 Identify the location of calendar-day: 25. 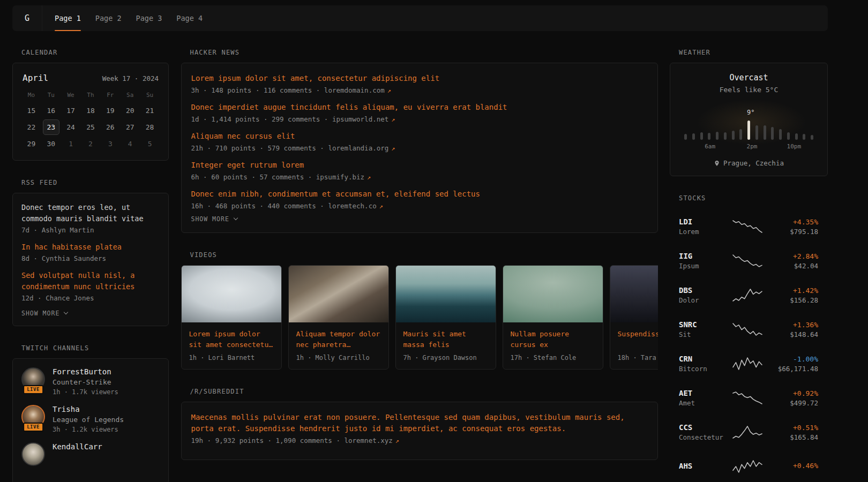
(90, 127).